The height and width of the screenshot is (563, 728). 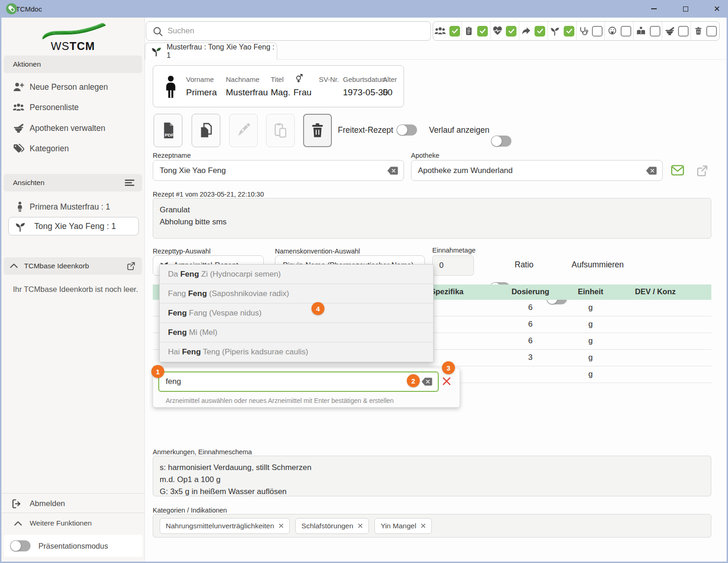 I want to click on filter-rezepte, so click(x=476, y=31).